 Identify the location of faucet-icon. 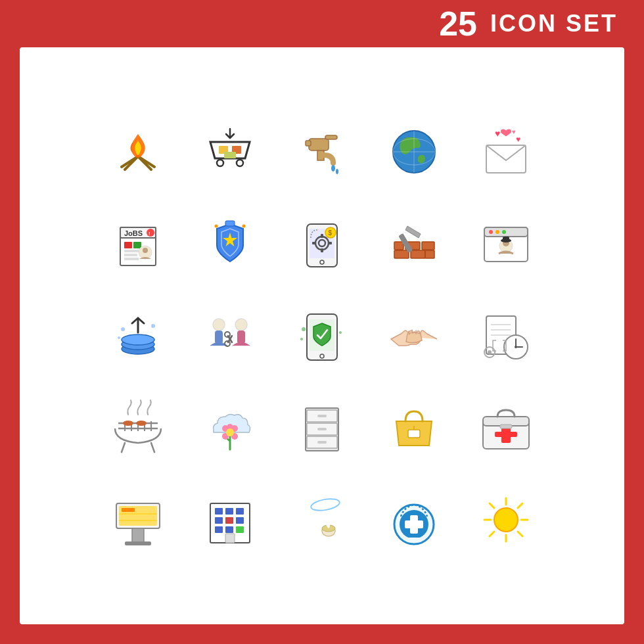
(322, 152).